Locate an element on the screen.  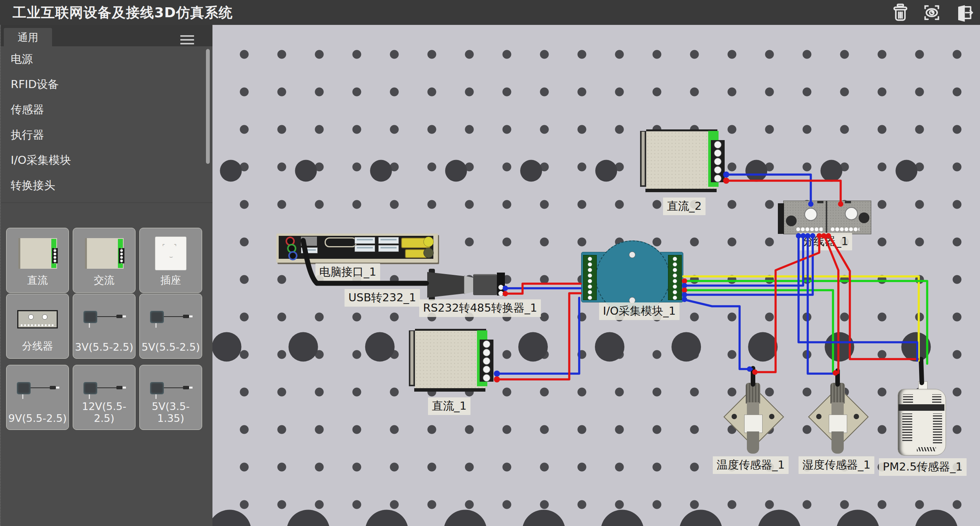
palette-item-ac: 交流 is located at coordinates (104, 260).